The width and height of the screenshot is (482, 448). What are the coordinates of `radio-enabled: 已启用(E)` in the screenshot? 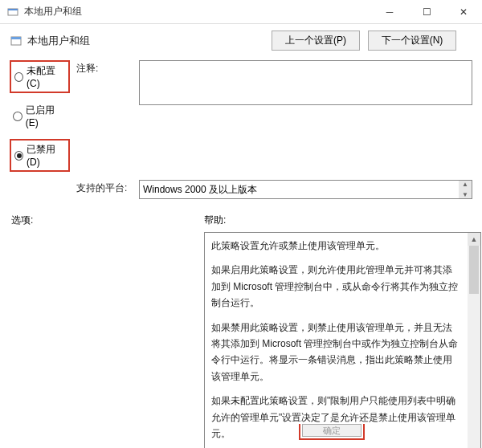 It's located at (40, 116).